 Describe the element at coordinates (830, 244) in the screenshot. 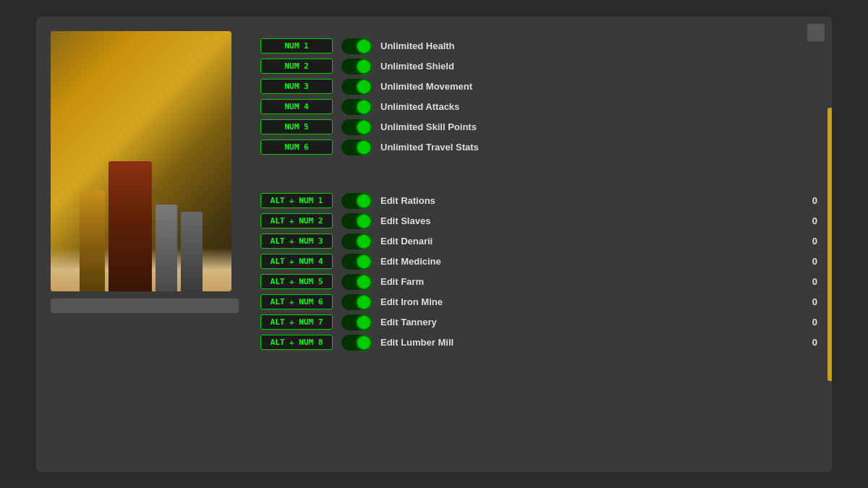

I see `accent-bar` at that location.